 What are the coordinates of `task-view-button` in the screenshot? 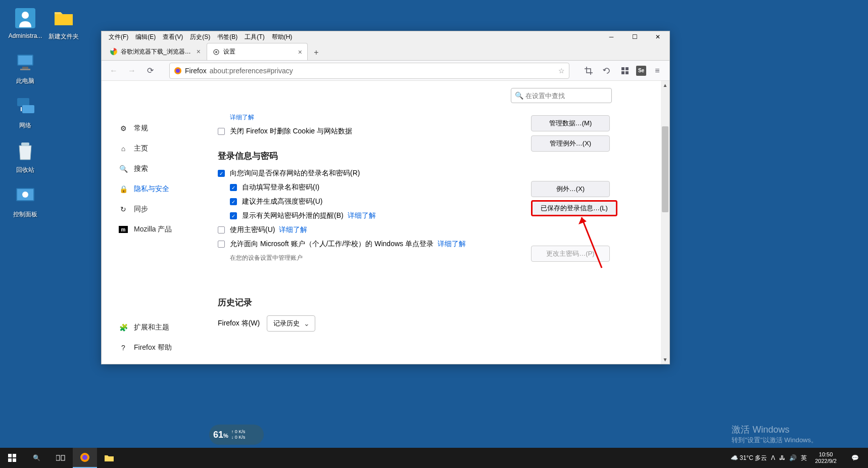 It's located at (61, 458).